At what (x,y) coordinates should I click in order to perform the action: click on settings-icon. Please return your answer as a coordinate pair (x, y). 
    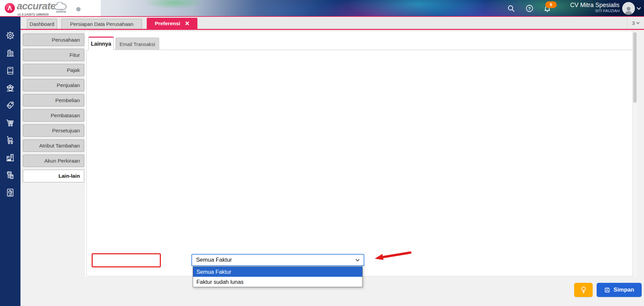
    Looking at the image, I should click on (10, 36).